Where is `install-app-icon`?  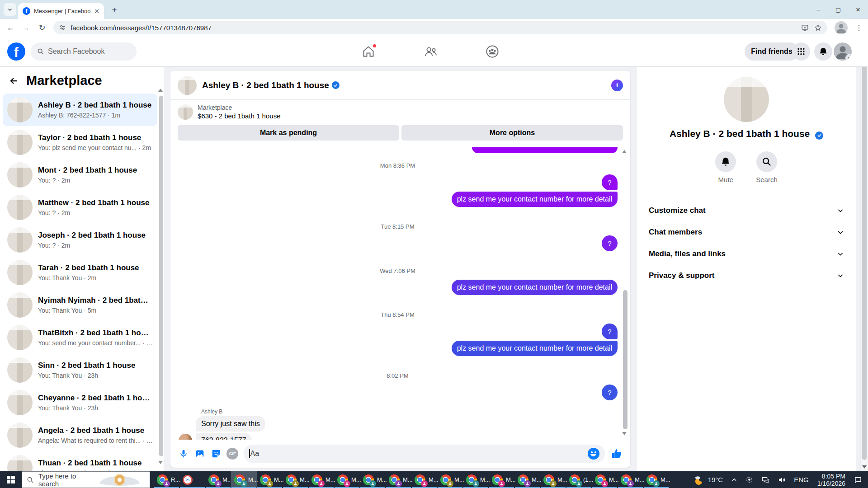
install-app-icon is located at coordinates (805, 28).